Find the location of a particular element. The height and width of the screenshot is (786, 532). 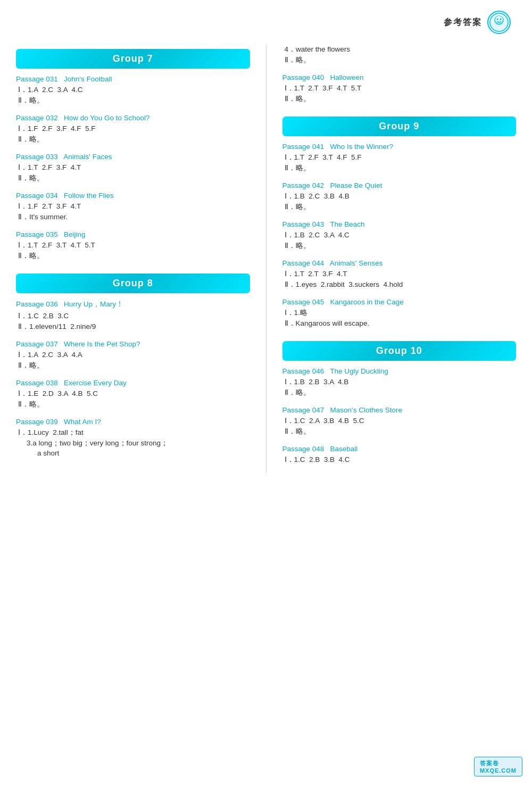

passage-045: Passage 045 Kangaroos in the Cage Ⅰ．1.略 … is located at coordinates (400, 314).